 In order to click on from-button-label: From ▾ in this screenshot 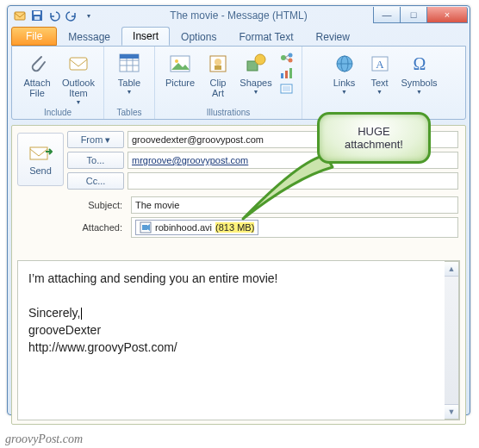, I will do `click(96, 140)`.